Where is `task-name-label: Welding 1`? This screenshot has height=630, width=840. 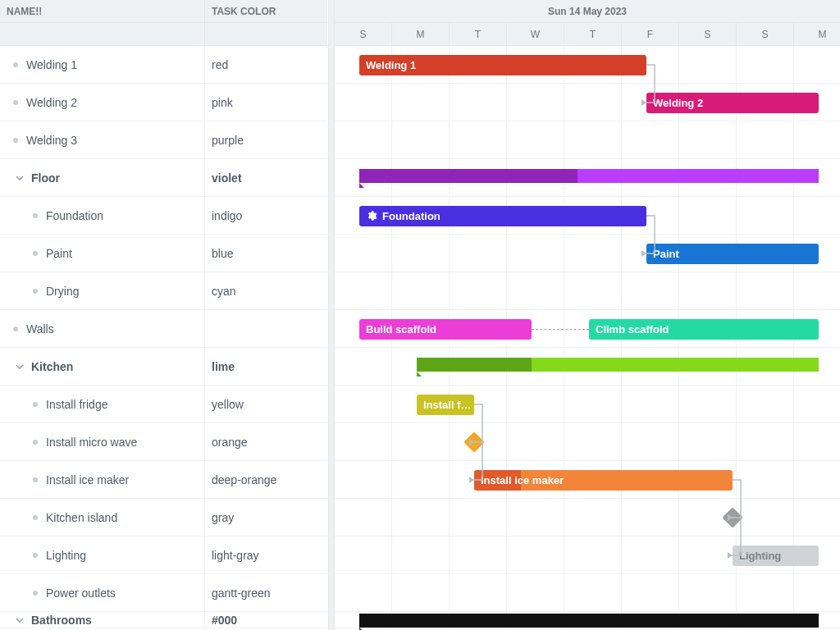
task-name-label: Welding 1 is located at coordinates (52, 65).